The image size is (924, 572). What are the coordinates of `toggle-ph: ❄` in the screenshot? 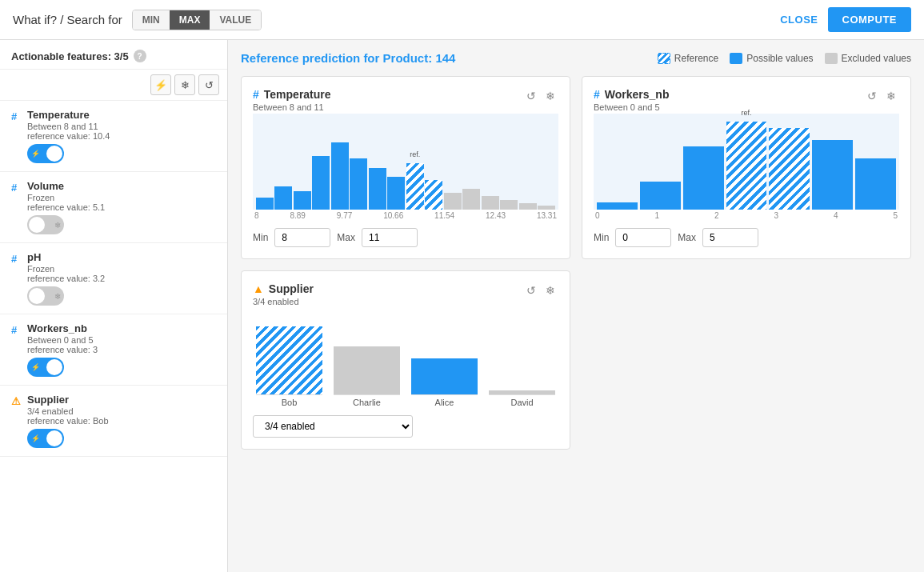 It's located at (46, 296).